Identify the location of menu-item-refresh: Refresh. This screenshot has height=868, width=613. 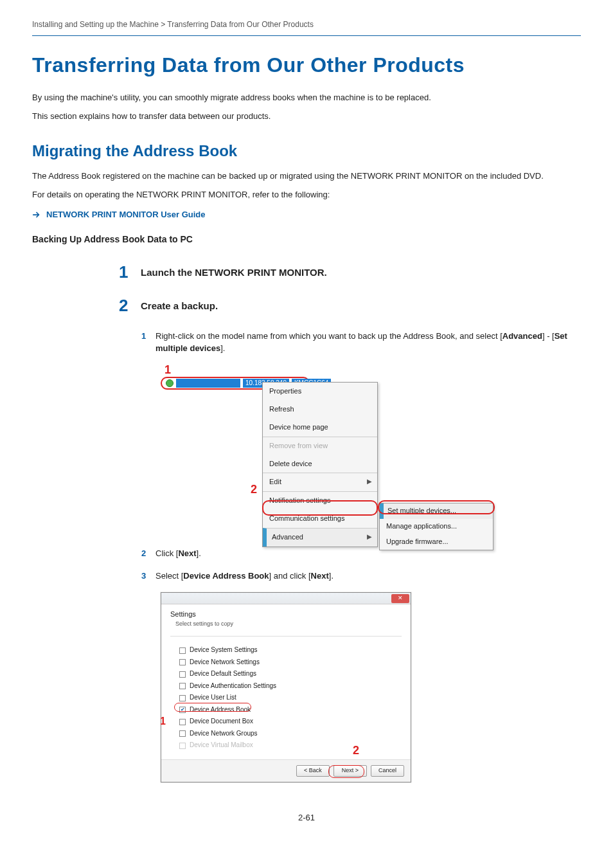
(320, 410).